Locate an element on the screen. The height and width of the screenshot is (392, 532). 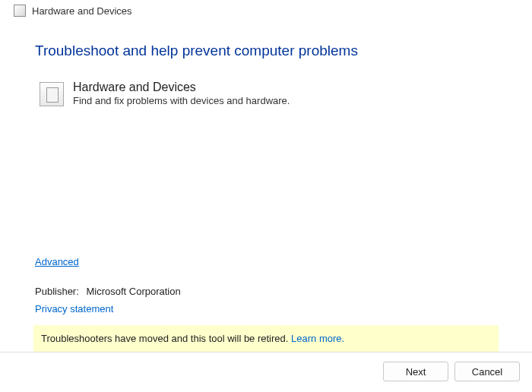
notice-bar: Troubleshooters have moved and this tool… is located at coordinates (266, 339).